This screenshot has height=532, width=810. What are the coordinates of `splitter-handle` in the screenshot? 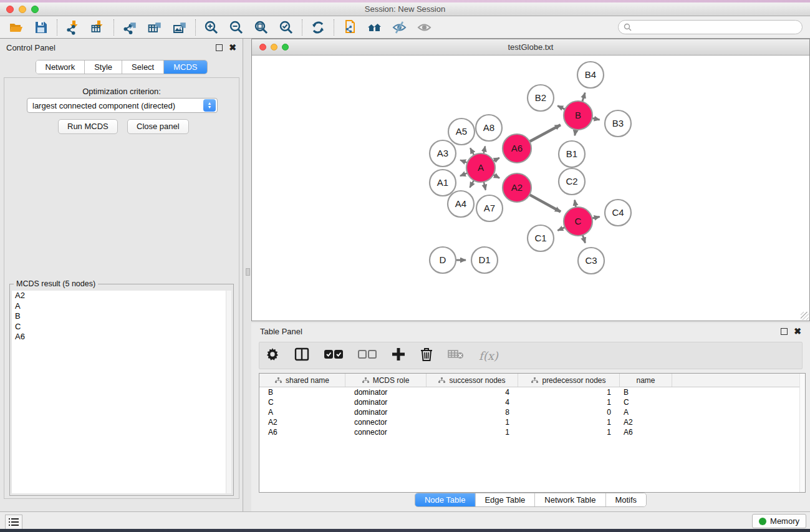 It's located at (248, 272).